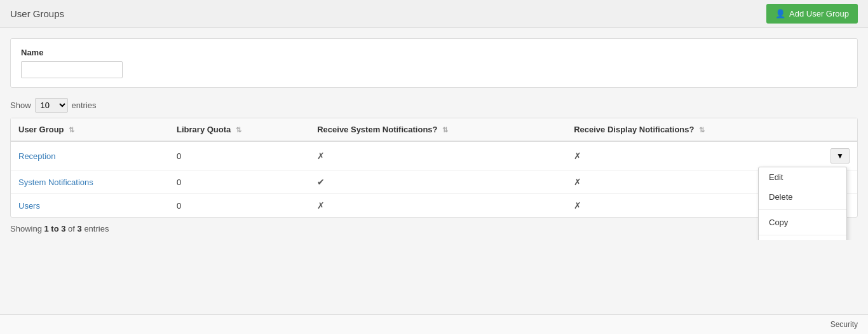  What do you see at coordinates (434, 206) in the screenshot?
I see `table-row: Users 0 ✗ ✗` at bounding box center [434, 206].